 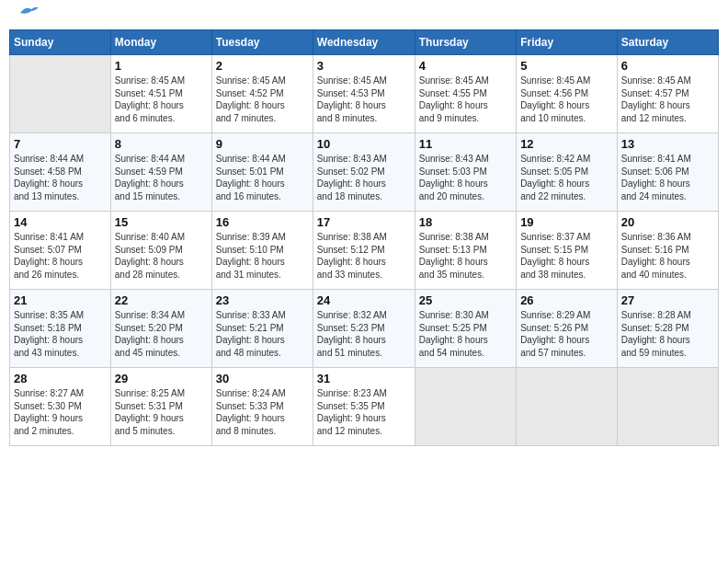 What do you see at coordinates (263, 223) in the screenshot?
I see `day-number: 16` at bounding box center [263, 223].